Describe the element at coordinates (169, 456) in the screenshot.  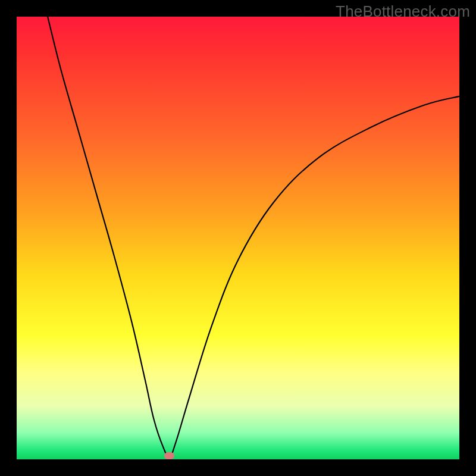
I see `optimum-marker` at that location.